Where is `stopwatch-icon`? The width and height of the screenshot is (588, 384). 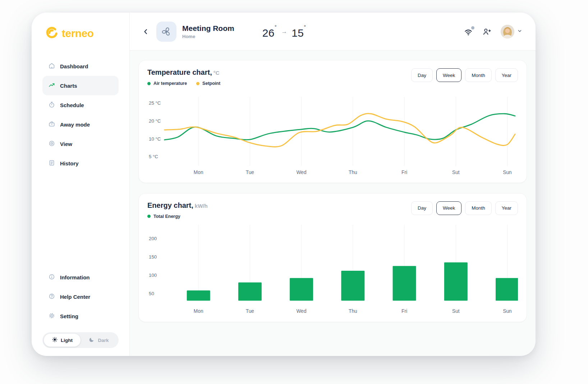 stopwatch-icon is located at coordinates (52, 105).